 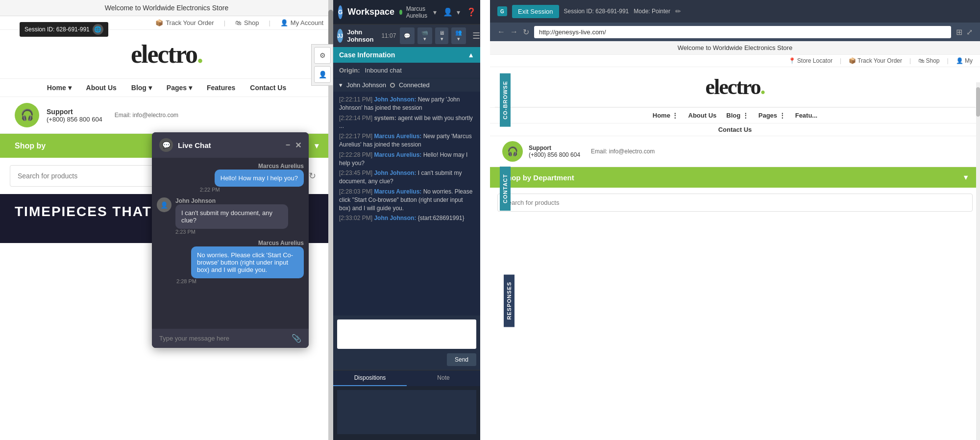 What do you see at coordinates (340, 36) in the screenshot?
I see `interaction-avatar: JJ` at bounding box center [340, 36].